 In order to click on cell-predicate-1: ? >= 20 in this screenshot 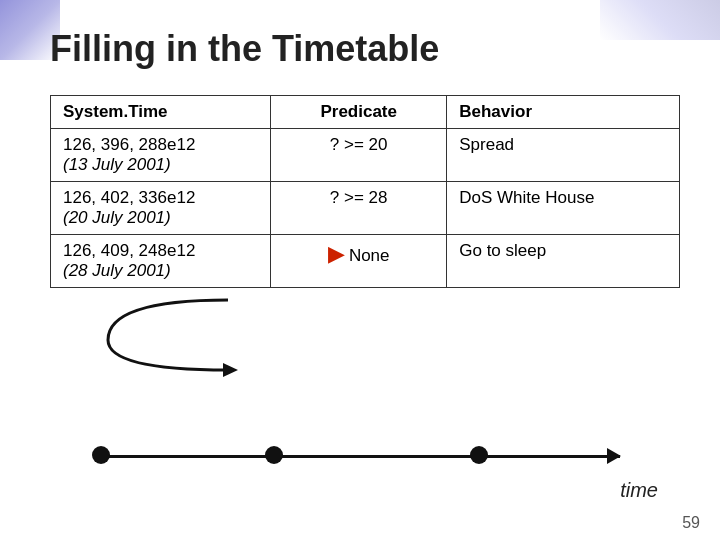, I will do `click(359, 156)`.